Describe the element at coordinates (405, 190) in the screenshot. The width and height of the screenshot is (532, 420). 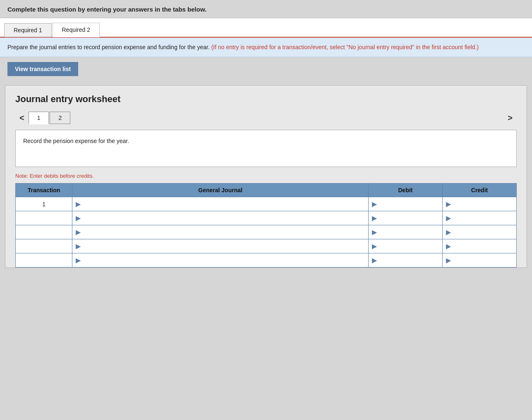
I see `col-header-debit: Debit` at that location.